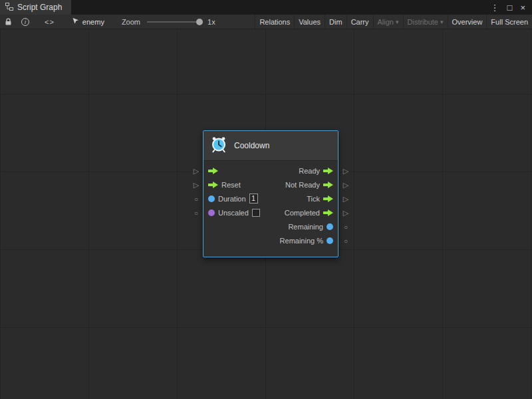 The width and height of the screenshot is (532, 399). Describe the element at coordinates (271, 194) in the screenshot. I see `cooldown-node: Cooldown Ready` at that location.